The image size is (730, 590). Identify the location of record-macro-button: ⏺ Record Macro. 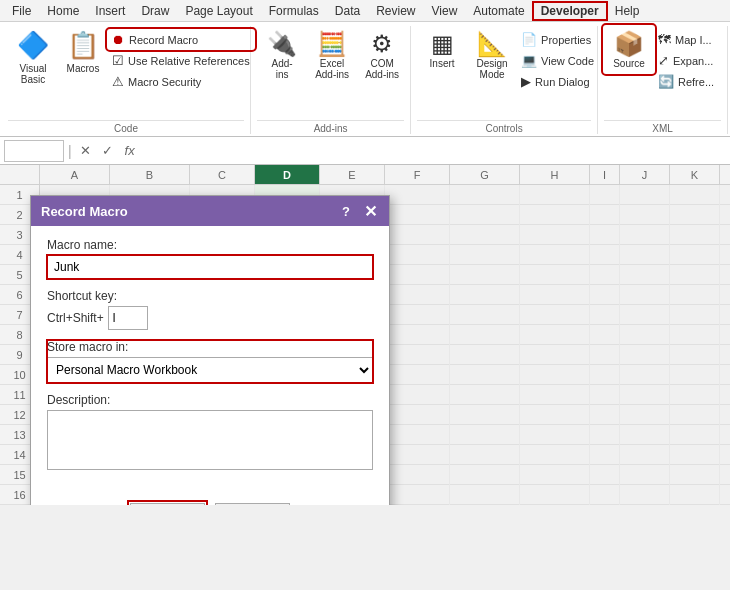
(181, 40).